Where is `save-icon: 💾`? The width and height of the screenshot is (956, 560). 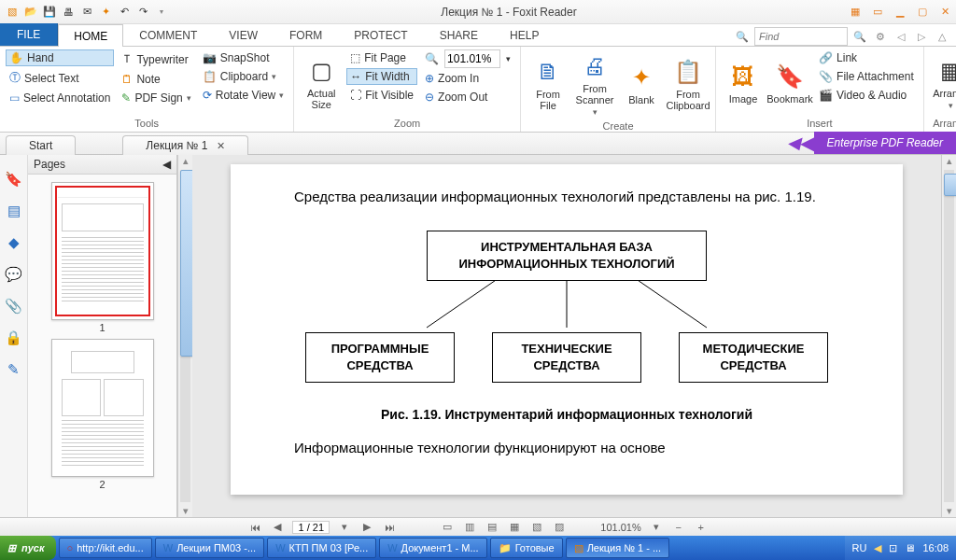 save-icon: 💾 is located at coordinates (49, 12).